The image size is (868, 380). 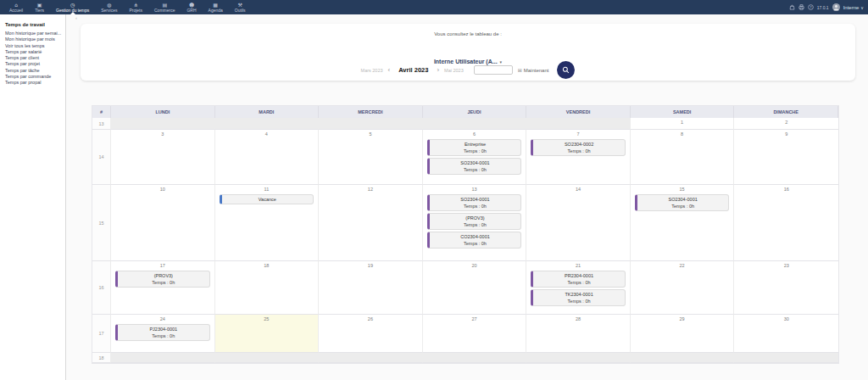 What do you see at coordinates (787, 223) in the screenshot?
I see `day-cell: 16` at bounding box center [787, 223].